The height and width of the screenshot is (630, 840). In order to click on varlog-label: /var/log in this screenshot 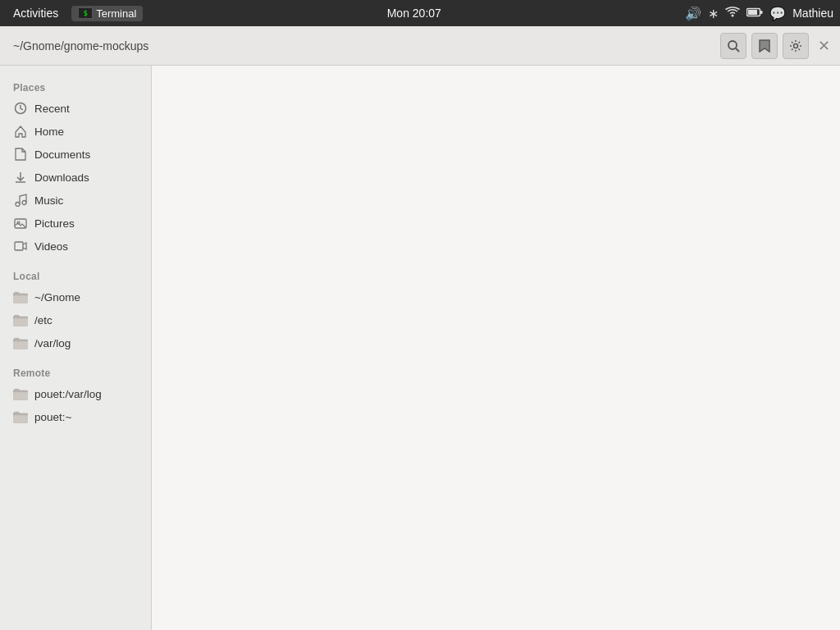, I will do `click(52, 343)`.